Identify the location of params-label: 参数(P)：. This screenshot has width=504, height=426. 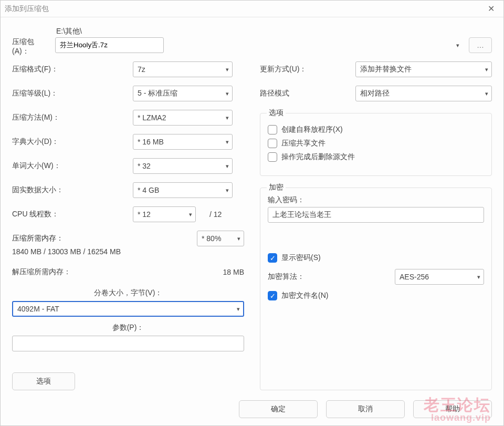
(128, 328).